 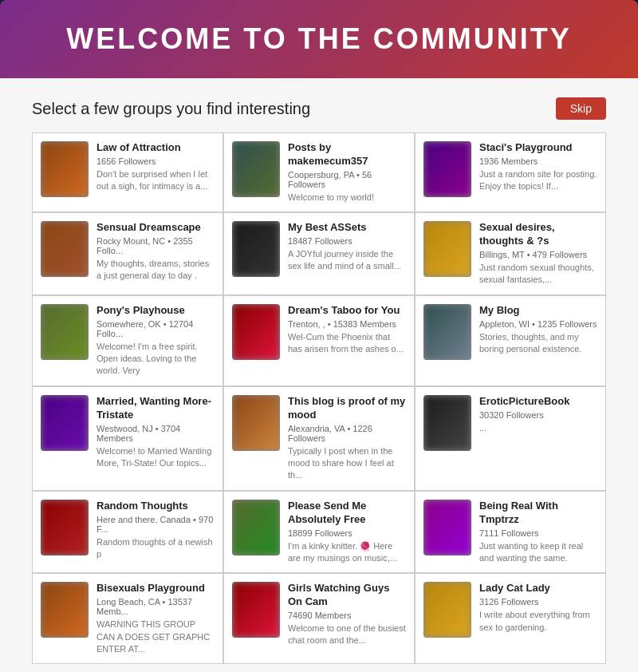 What do you see at coordinates (538, 532) in the screenshot?
I see `group-info: Being Real With Tmptrzz 7111 Followers J…` at bounding box center [538, 532].